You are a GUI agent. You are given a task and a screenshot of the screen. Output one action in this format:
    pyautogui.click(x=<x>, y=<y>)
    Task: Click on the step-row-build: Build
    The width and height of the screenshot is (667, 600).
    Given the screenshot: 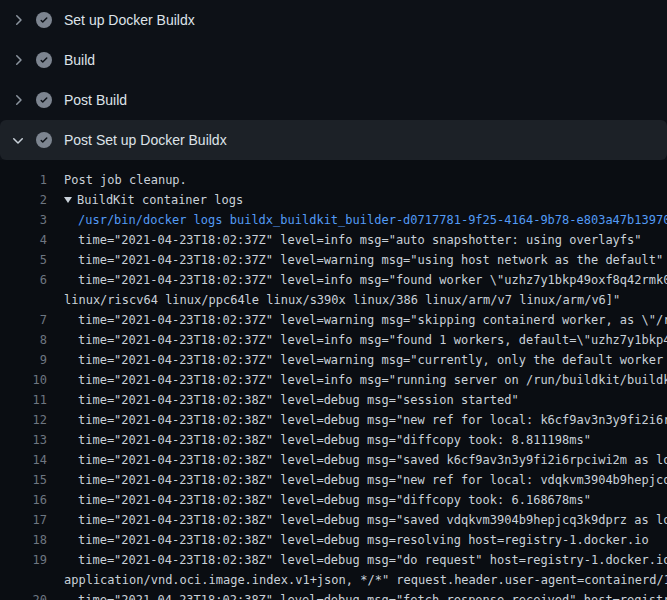 What is the action you would take?
    pyautogui.click(x=334, y=60)
    